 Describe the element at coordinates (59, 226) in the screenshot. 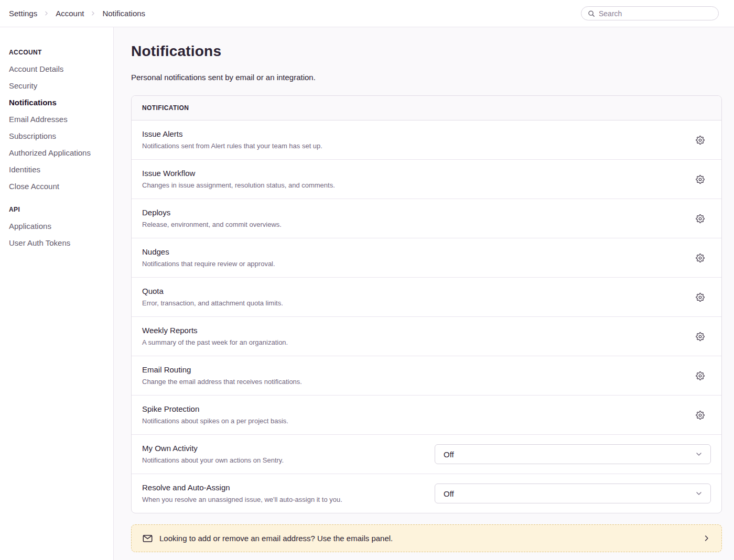

I see `sidebar-item-applications: Applications` at that location.